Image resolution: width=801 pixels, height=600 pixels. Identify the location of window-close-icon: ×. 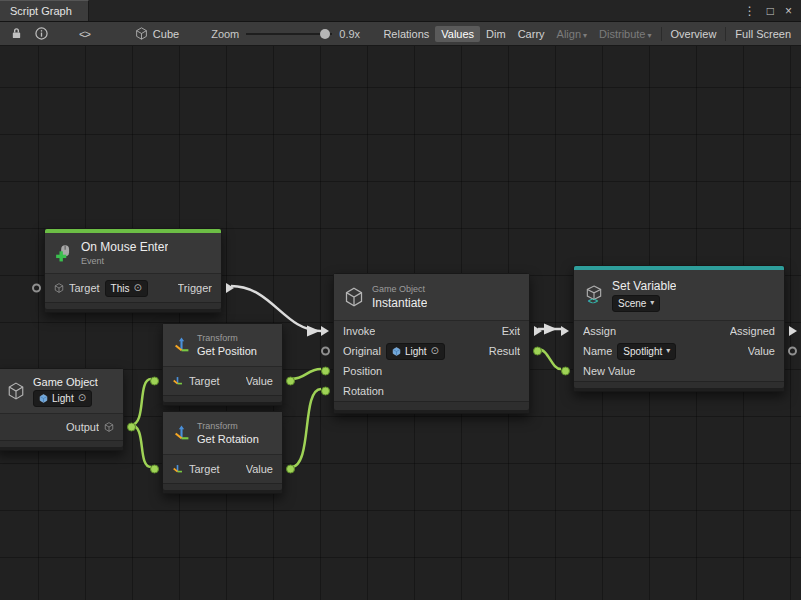
(788, 11).